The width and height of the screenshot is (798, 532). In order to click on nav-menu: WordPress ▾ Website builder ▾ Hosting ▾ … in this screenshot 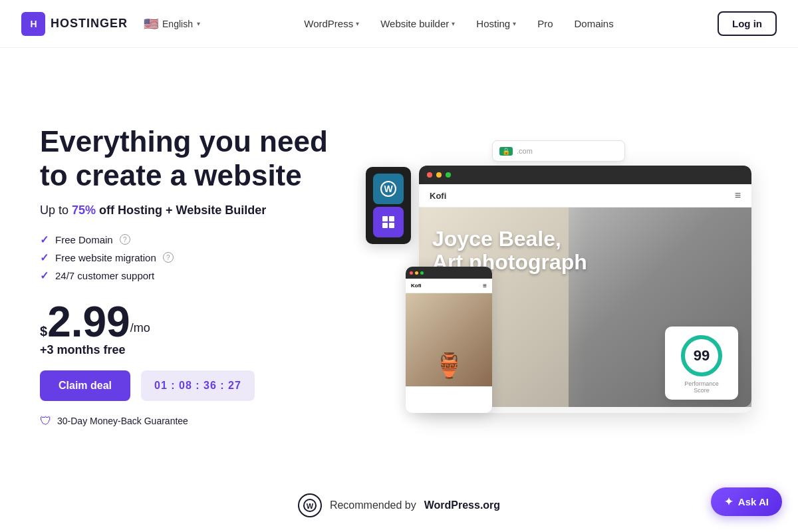, I will do `click(459, 24)`.